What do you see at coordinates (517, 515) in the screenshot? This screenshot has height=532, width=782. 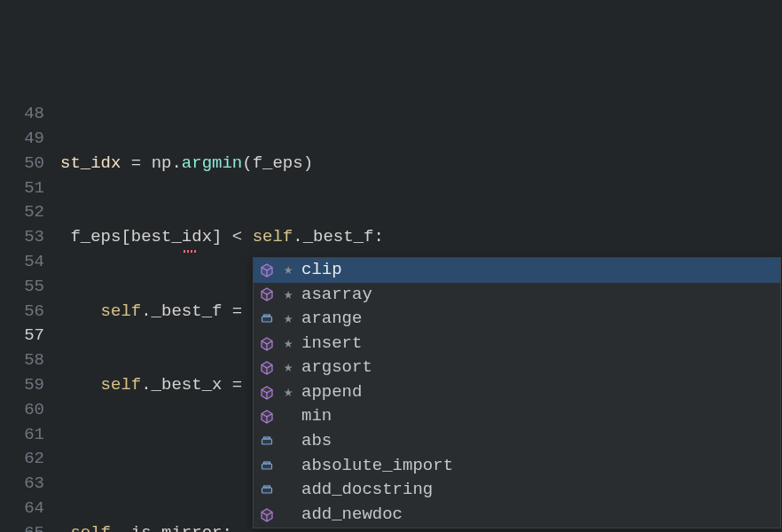 I see `autocomplete-item: add_newdoc` at bounding box center [517, 515].